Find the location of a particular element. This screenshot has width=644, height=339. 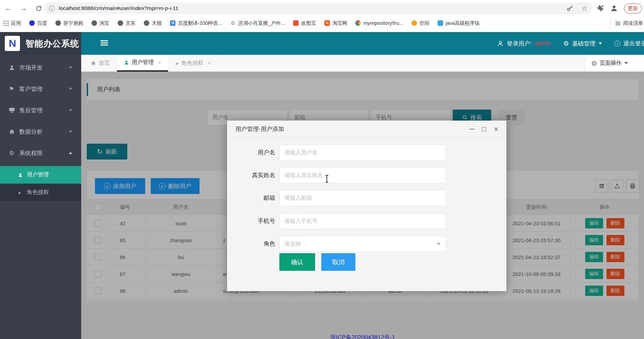

app-header: N 智能办公系统 登录用户: admin ⚙ 基础管理 i 退出登录 is located at coordinates (322, 43).